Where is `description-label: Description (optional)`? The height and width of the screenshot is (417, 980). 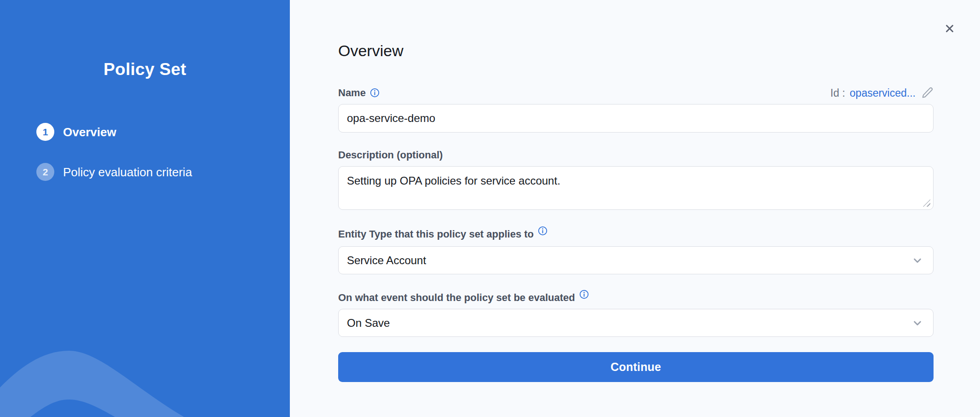
description-label: Description (optional) is located at coordinates (390, 155).